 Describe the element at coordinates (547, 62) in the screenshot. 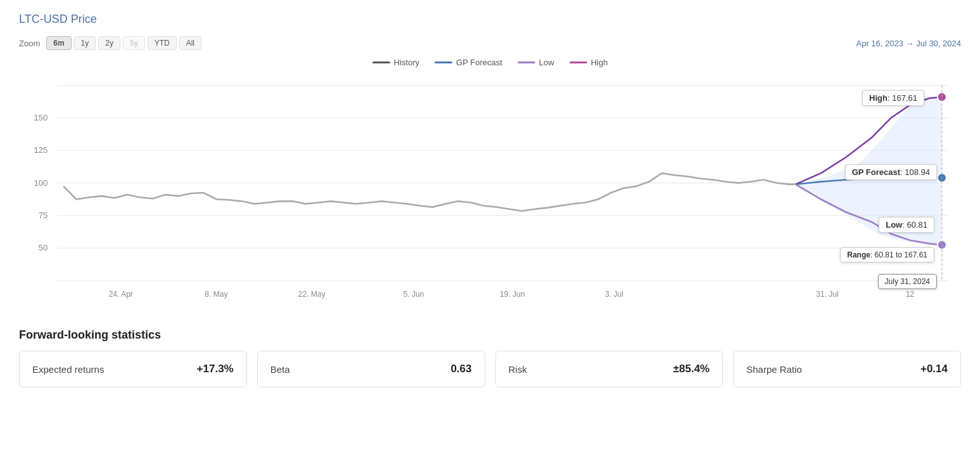

I see `legend-low-label: Low` at that location.